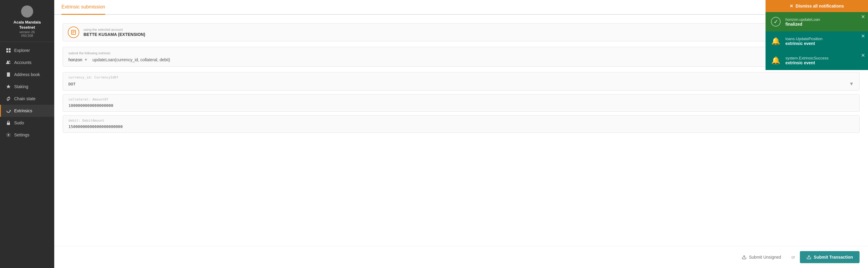 The image size is (868, 268). I want to click on notification-close-1: ✕, so click(863, 17).